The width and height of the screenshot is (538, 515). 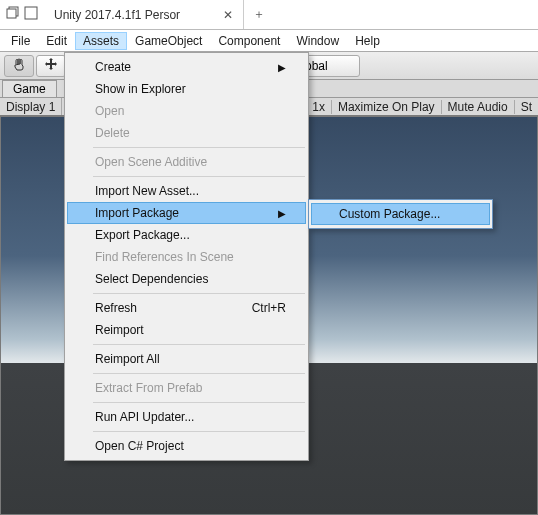 What do you see at coordinates (526, 107) in the screenshot?
I see `stats-toggle: St` at bounding box center [526, 107].